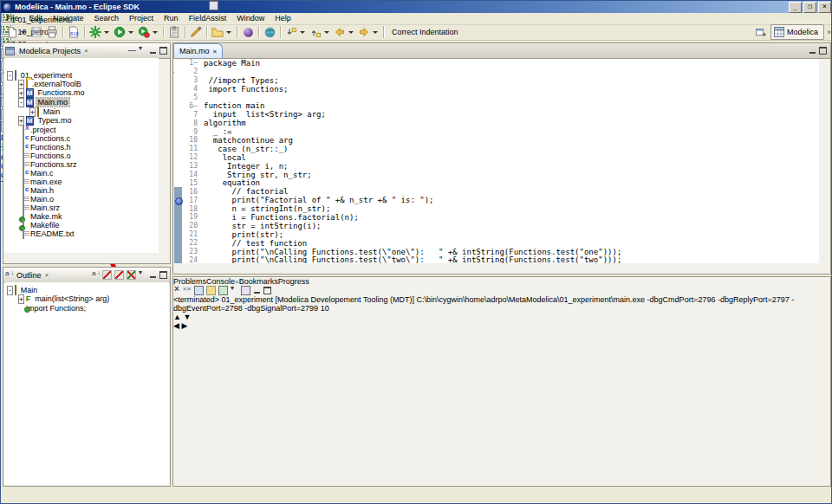 This screenshot has width=832, height=504. What do you see at coordinates (187, 291) in the screenshot?
I see `remove-all-launches-icon` at bounding box center [187, 291].